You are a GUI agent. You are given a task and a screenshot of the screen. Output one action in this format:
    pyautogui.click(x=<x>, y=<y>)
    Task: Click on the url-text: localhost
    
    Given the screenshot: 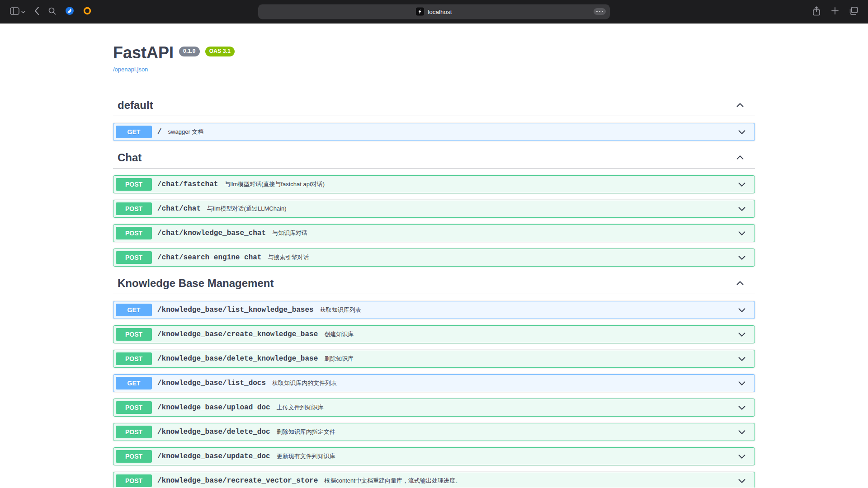 What is the action you would take?
    pyautogui.click(x=439, y=12)
    